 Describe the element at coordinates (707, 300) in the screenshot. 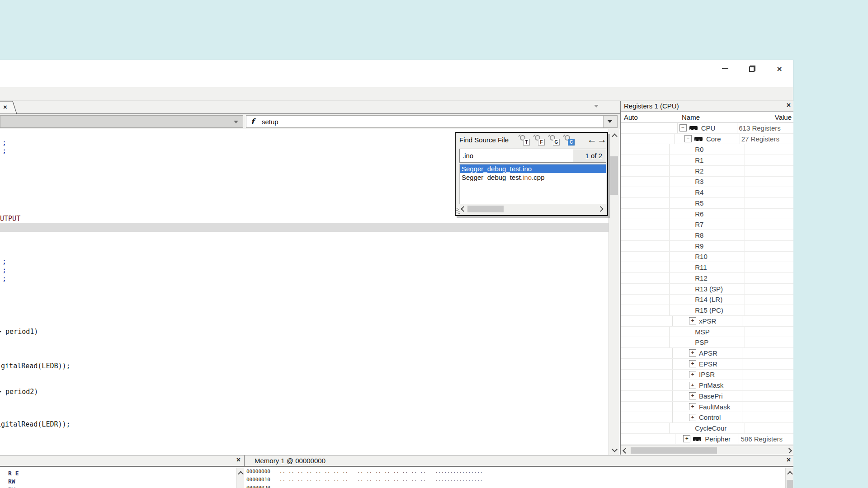

I see `register-row: R14 (LR)` at that location.